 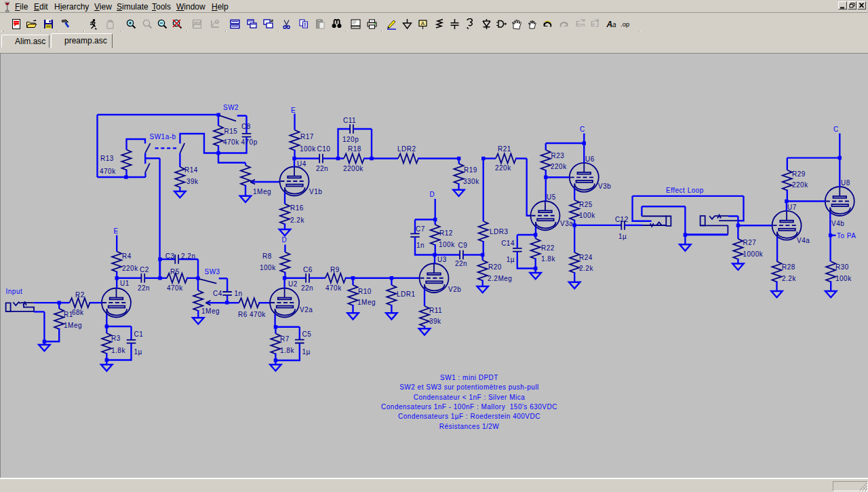 What do you see at coordinates (469, 398) in the screenshot?
I see `svg-text:Condensateur < 1nF : Silver Mi: Condensateur < 1nF : Silver Mica` at bounding box center [469, 398].